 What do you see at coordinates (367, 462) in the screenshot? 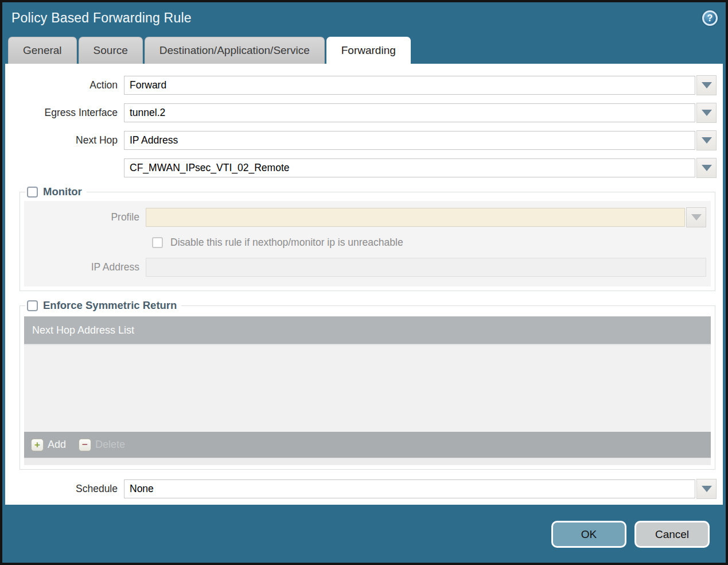
I see `table-pager-strip` at bounding box center [367, 462].